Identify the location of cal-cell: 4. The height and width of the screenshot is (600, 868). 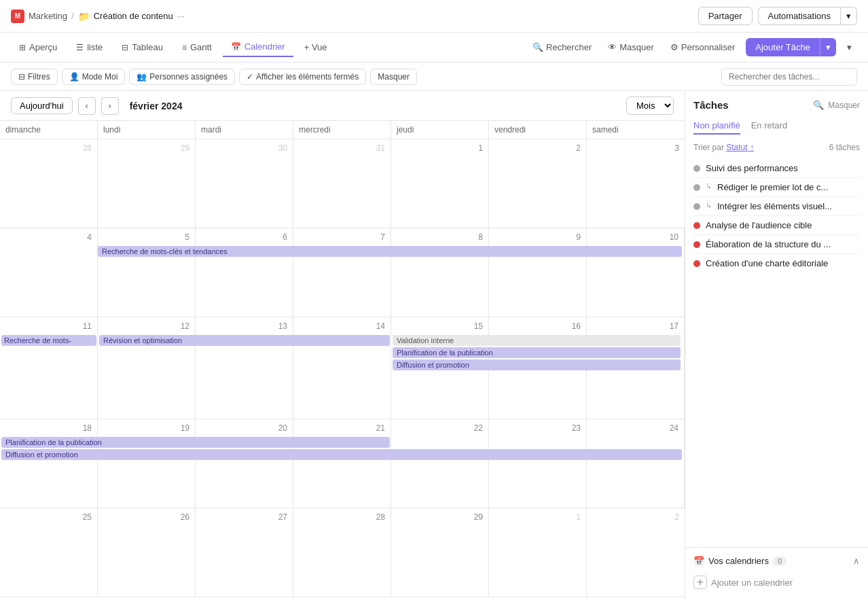
(49, 272).